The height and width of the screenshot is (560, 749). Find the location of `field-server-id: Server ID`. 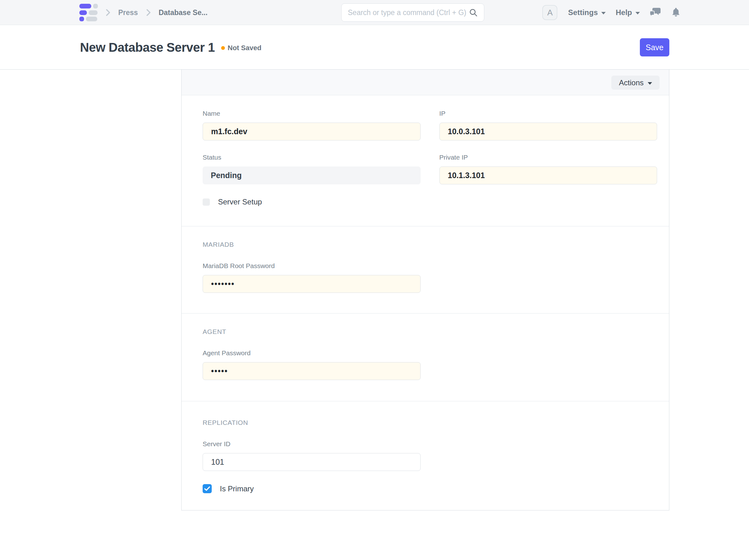

field-server-id: Server ID is located at coordinates (312, 456).